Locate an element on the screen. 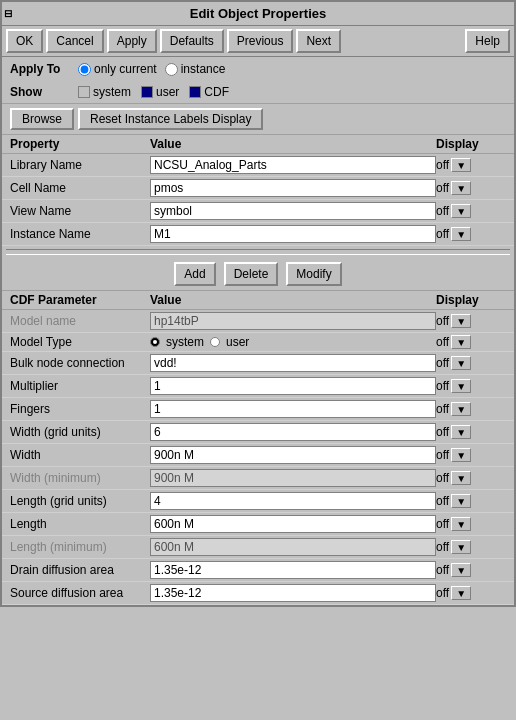  apply-to-label: Apply To is located at coordinates (40, 69).